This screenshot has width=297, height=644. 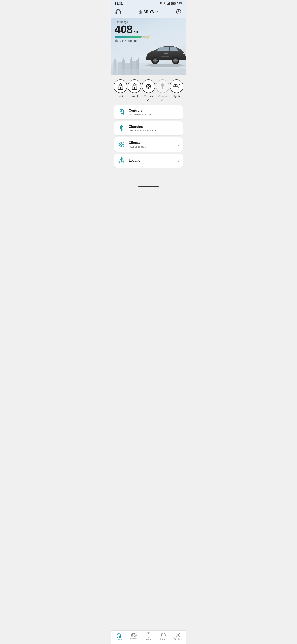 What do you see at coordinates (179, 160) in the screenshot?
I see `location-chevron: ›` at bounding box center [179, 160].